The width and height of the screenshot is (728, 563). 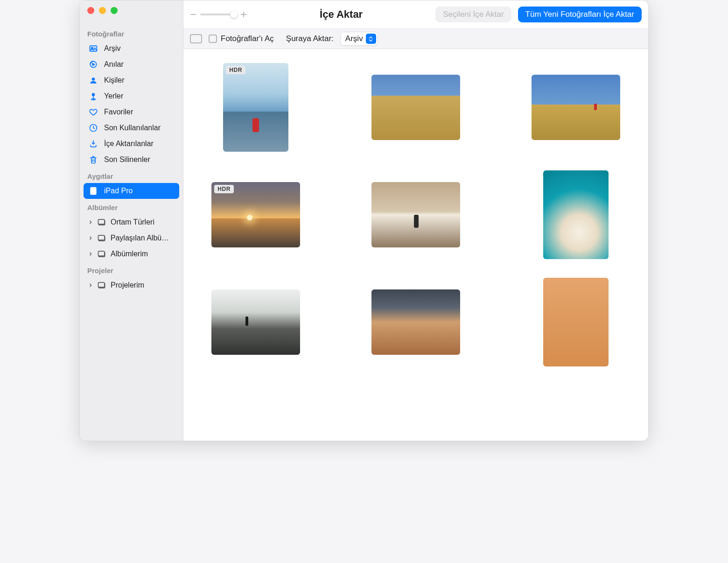 I want to click on sidebar-item-library: Arşiv, so click(x=132, y=49).